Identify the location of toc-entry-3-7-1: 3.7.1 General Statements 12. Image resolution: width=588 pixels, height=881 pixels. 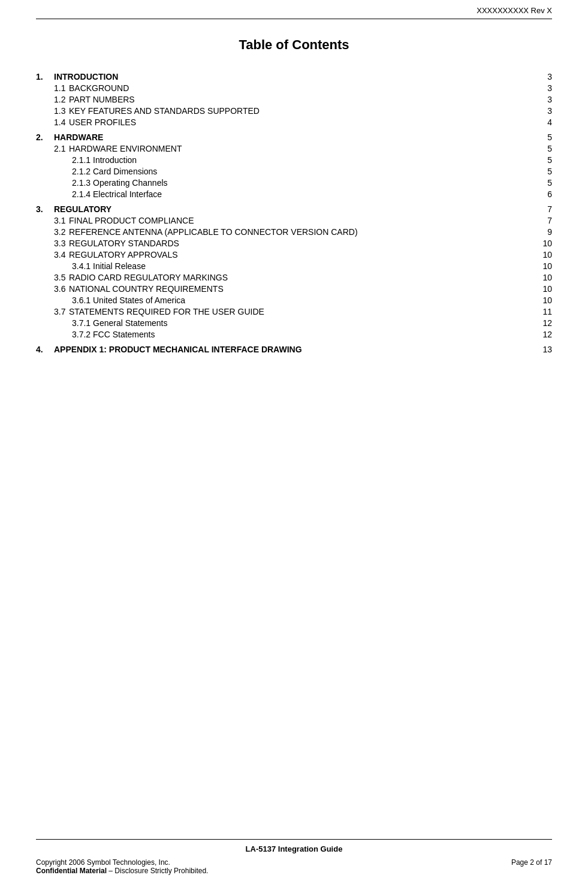
(294, 322).